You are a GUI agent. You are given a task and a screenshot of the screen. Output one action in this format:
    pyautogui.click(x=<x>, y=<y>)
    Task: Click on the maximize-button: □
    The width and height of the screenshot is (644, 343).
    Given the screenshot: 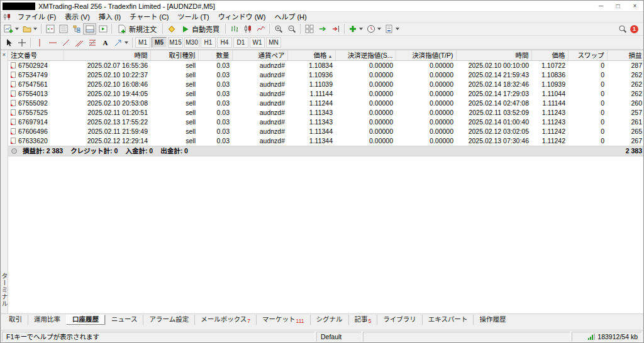 What is the action you would take?
    pyautogui.click(x=618, y=6)
    